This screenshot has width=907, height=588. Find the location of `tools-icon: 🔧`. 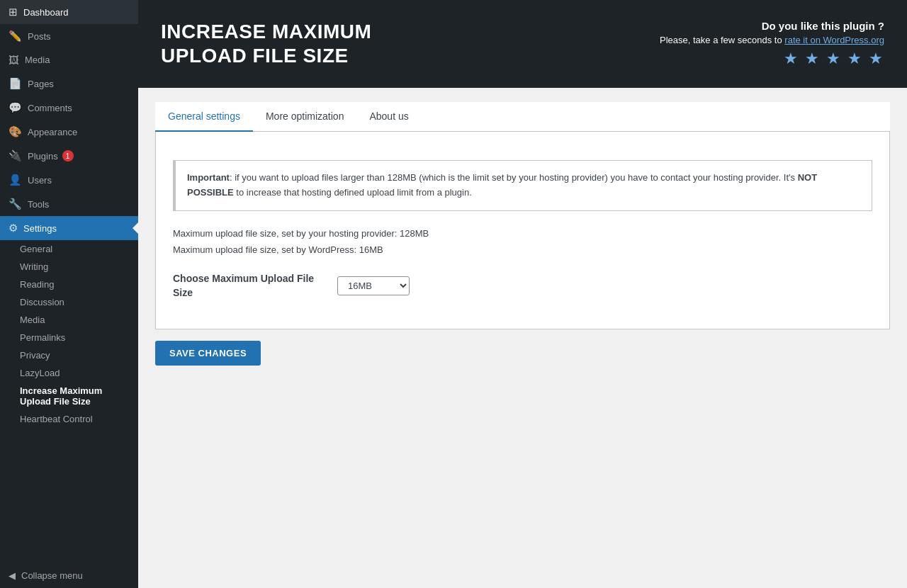

tools-icon: 🔧 is located at coordinates (16, 204).